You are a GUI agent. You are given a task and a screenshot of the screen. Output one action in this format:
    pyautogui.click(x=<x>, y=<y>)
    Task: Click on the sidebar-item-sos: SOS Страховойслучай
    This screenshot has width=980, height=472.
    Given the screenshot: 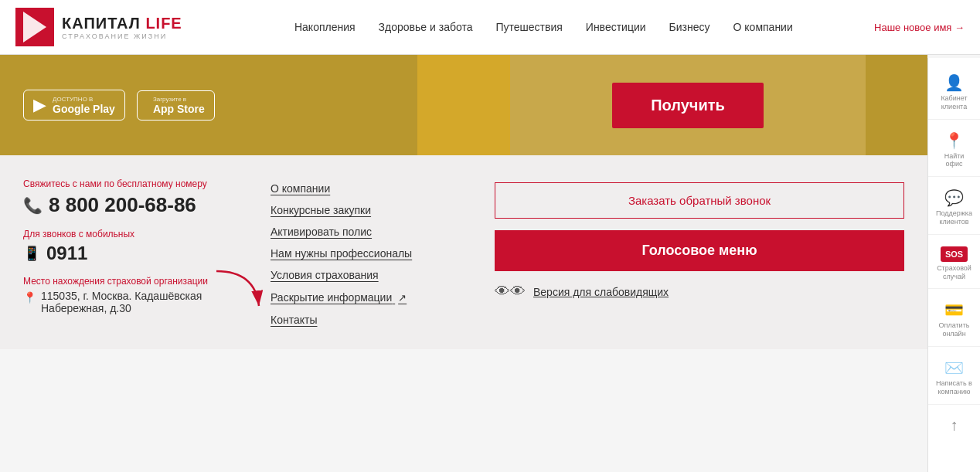 What is the action you would take?
    pyautogui.click(x=954, y=264)
    